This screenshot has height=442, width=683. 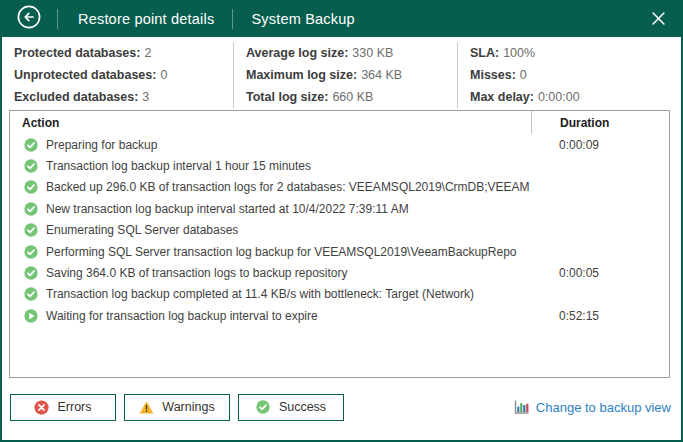 What do you see at coordinates (291, 408) in the screenshot?
I see `success-button: Success` at bounding box center [291, 408].